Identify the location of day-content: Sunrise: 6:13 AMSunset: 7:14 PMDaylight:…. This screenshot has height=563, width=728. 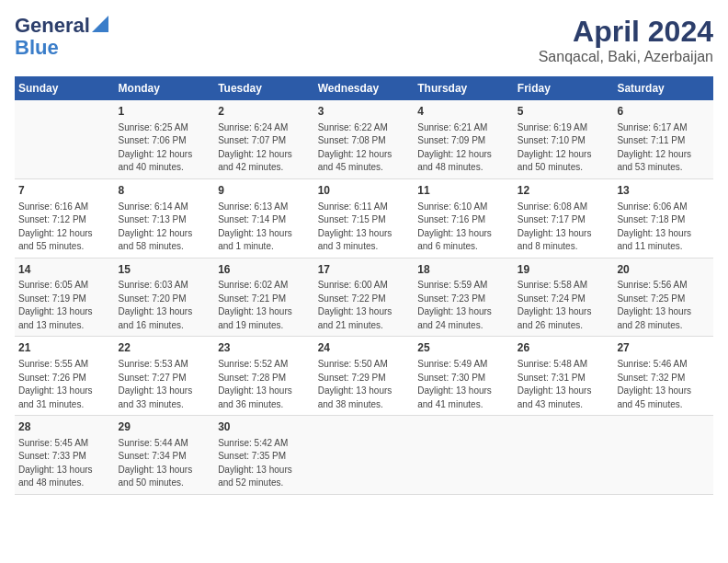
(265, 227).